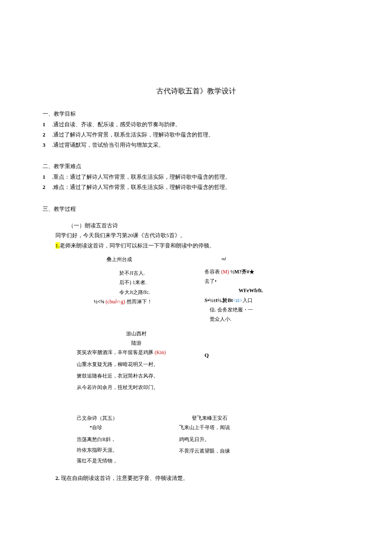 The image size is (392, 555). Describe the element at coordinates (247, 259) in the screenshot. I see `poem-b-nd: nd` at that location.